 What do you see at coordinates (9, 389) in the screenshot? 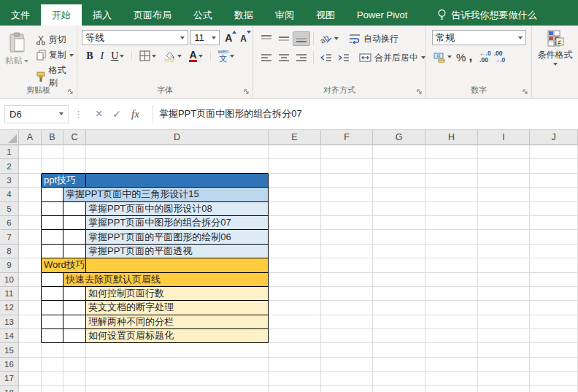
I see `row-header-18: 18` at bounding box center [9, 389].